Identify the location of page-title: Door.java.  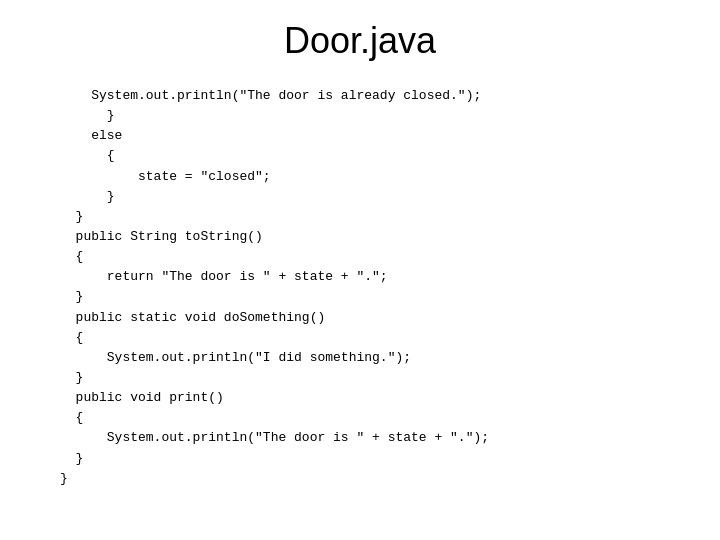
(360, 41).